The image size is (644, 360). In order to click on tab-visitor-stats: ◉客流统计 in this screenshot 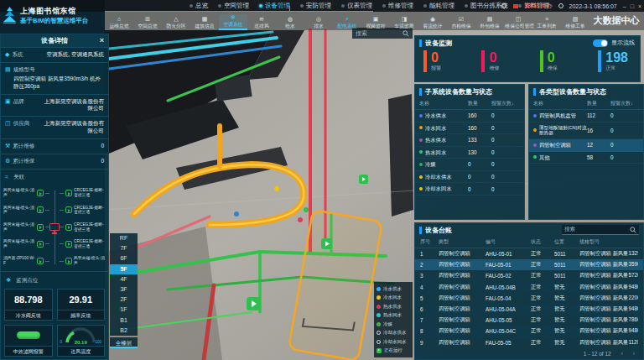, I will do `click(433, 23)`.